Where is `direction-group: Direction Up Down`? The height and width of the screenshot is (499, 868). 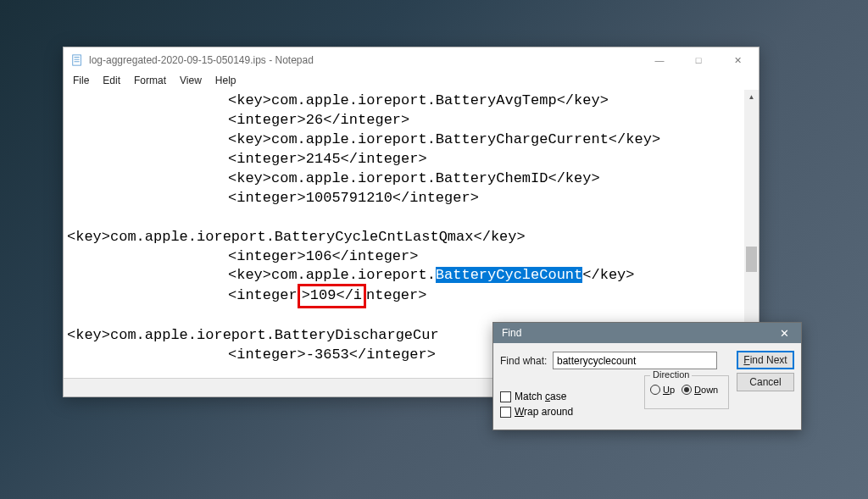
direction-group: Direction Up Down is located at coordinates (687, 392).